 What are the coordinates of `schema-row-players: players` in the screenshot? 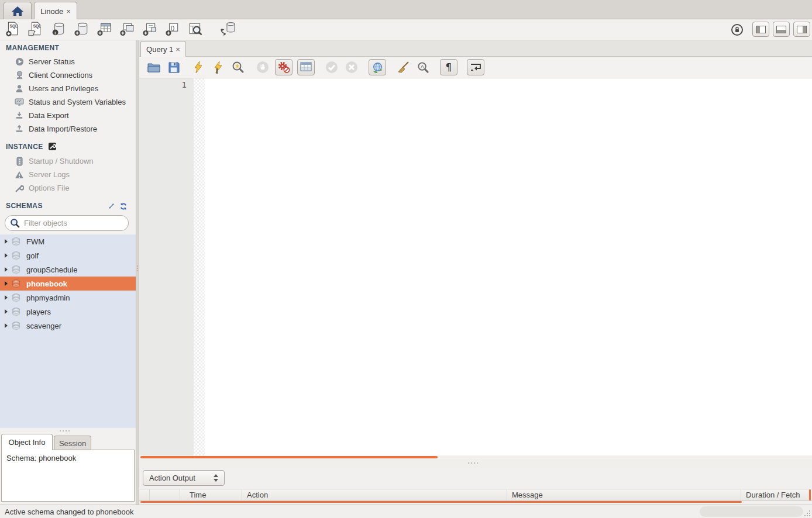 It's located at (68, 312).